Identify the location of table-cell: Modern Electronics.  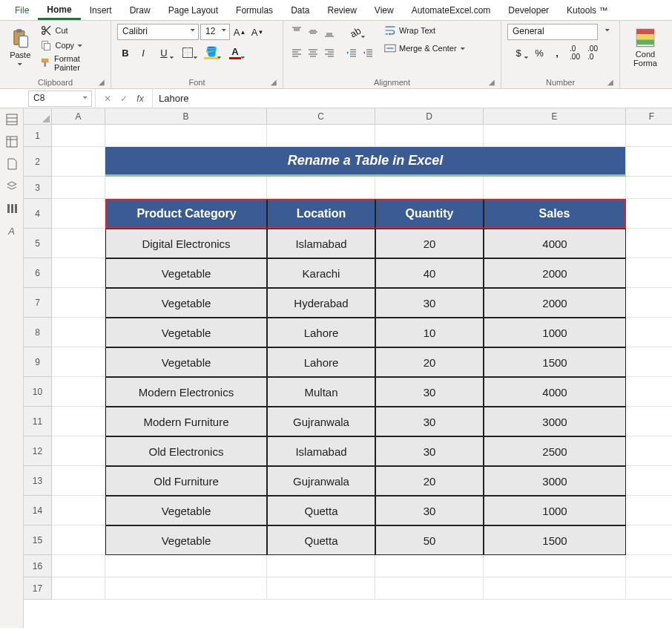
(186, 392).